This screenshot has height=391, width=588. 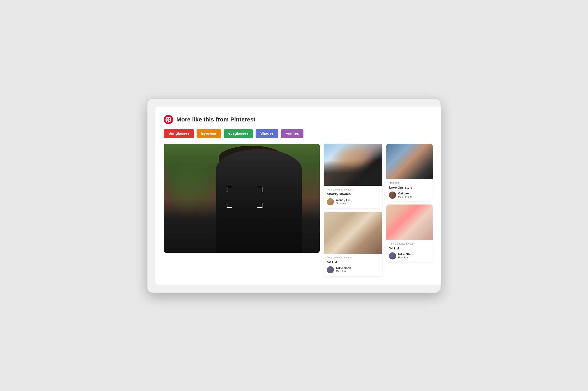 I want to click on side-card-1-image, so click(x=409, y=162).